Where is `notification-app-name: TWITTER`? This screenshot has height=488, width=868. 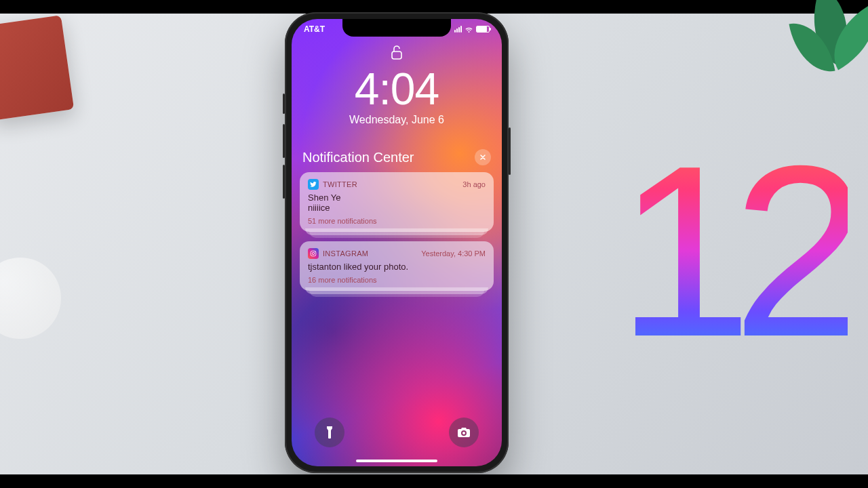
notification-app-name: TWITTER is located at coordinates (340, 184).